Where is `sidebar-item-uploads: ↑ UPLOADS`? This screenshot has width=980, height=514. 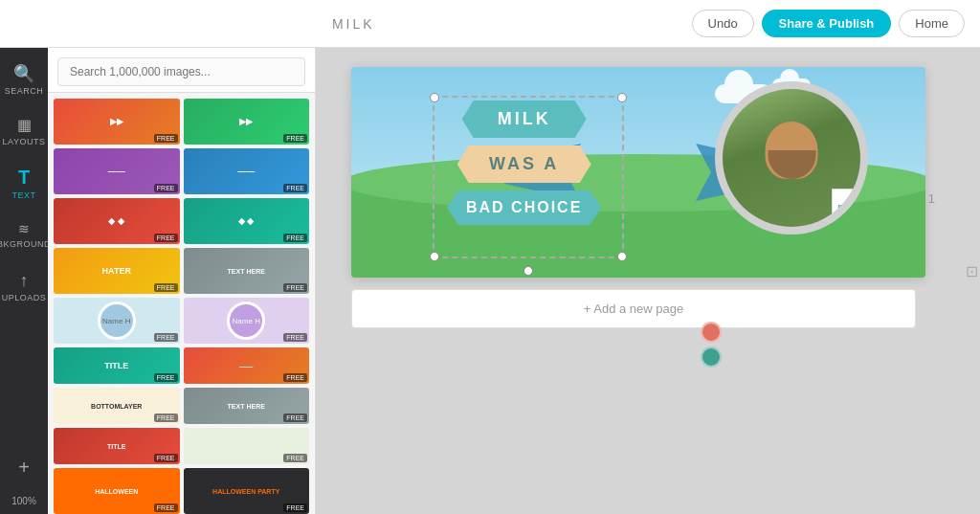 sidebar-item-uploads: ↑ UPLOADS is located at coordinates (24, 287).